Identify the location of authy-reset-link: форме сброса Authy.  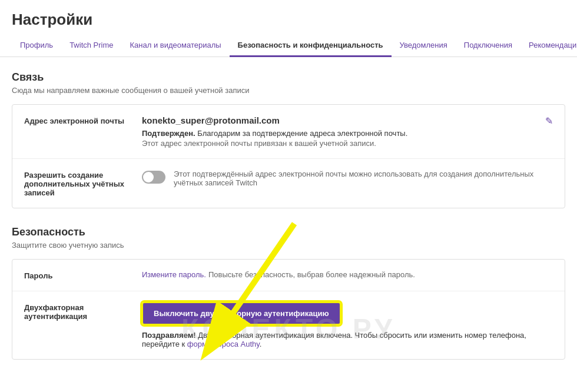
(224, 344).